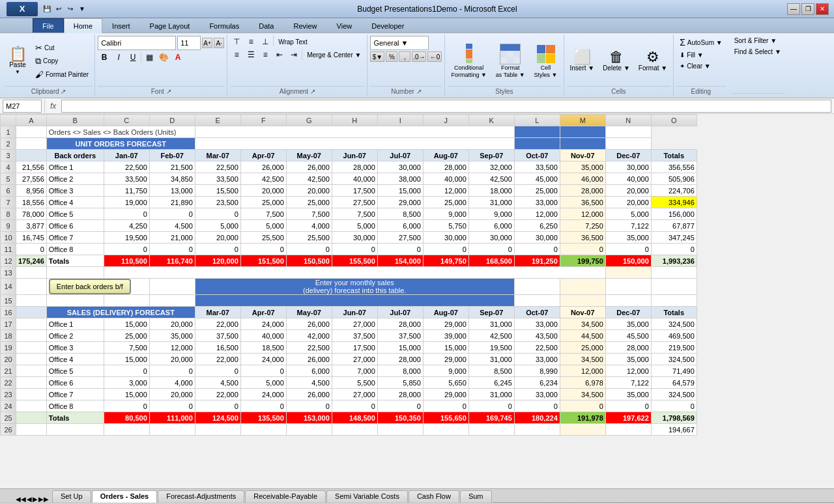  I want to click on cell-n10: 35,000, so click(628, 238).